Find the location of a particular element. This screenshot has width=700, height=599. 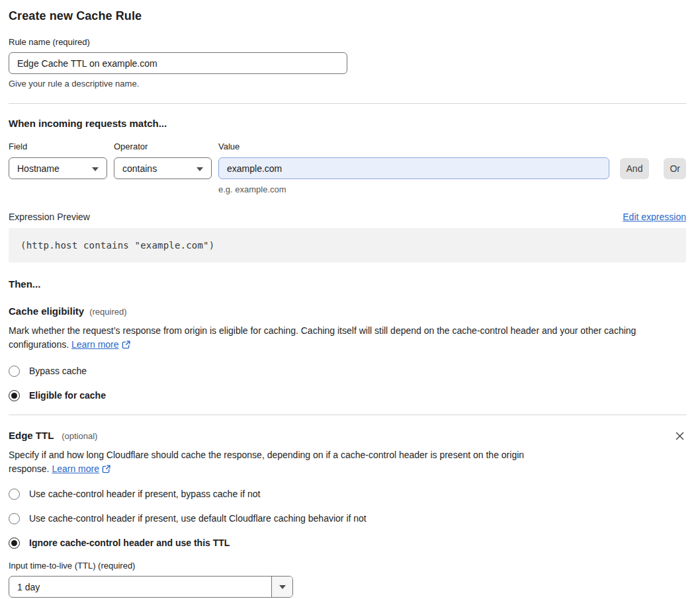

value-input is located at coordinates (414, 168).